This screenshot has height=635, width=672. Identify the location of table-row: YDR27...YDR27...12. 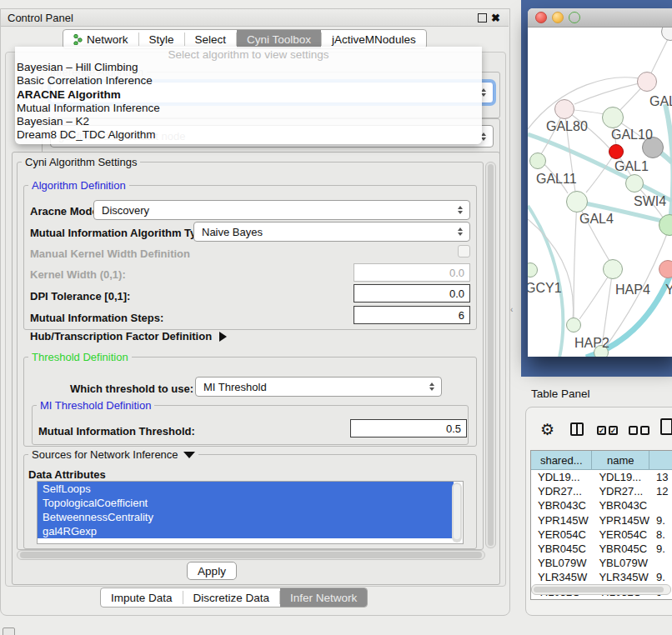
(602, 492).